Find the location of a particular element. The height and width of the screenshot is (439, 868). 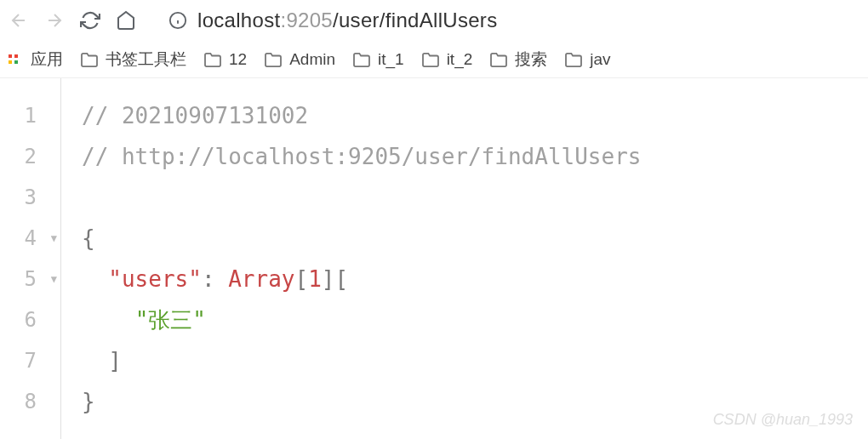

bookmark-label: it_2 is located at coordinates (460, 60).